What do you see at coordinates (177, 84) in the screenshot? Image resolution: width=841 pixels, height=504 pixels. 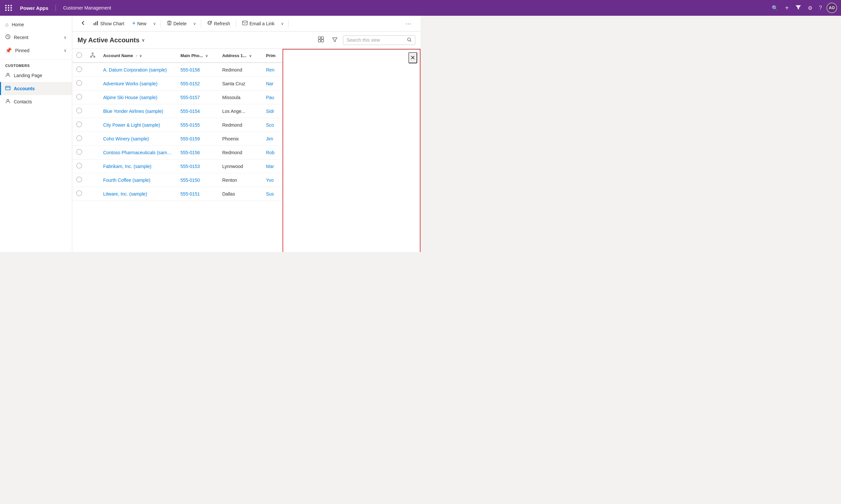 I see `table-row: Adventure Works (sample) 555-0152 Santa …` at bounding box center [177, 84].